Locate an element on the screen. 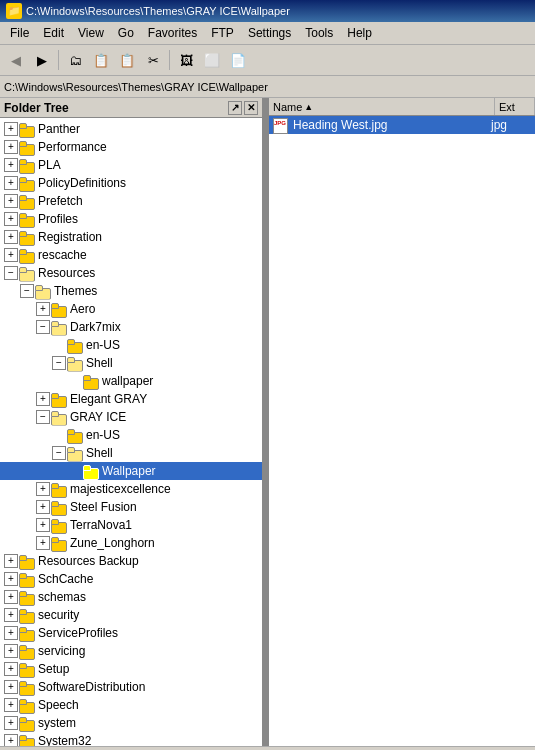 This screenshot has width=535, height=750. copy-button: 📋 is located at coordinates (101, 60).